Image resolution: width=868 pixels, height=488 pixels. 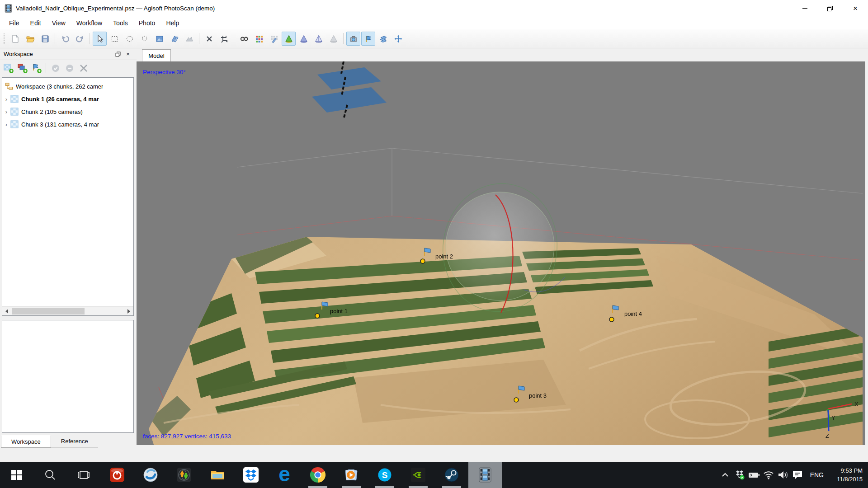 What do you see at coordinates (452, 475) in the screenshot?
I see `steam-icon` at bounding box center [452, 475].